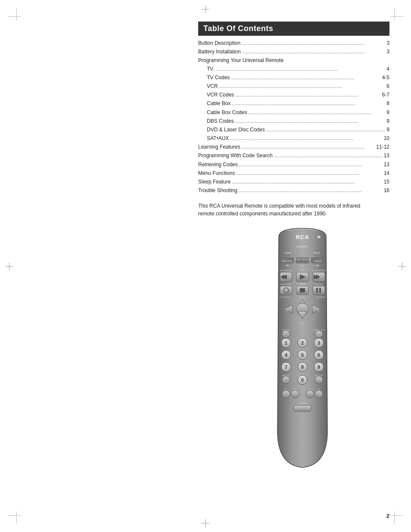 The image size is (411, 532). I want to click on hline-bl, so click(14, 515).